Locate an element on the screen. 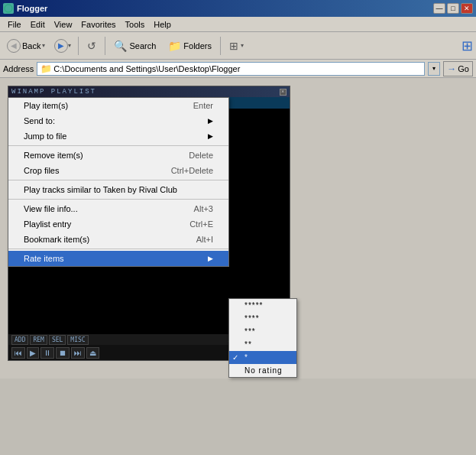  3-stars-label: *** is located at coordinates (251, 332).